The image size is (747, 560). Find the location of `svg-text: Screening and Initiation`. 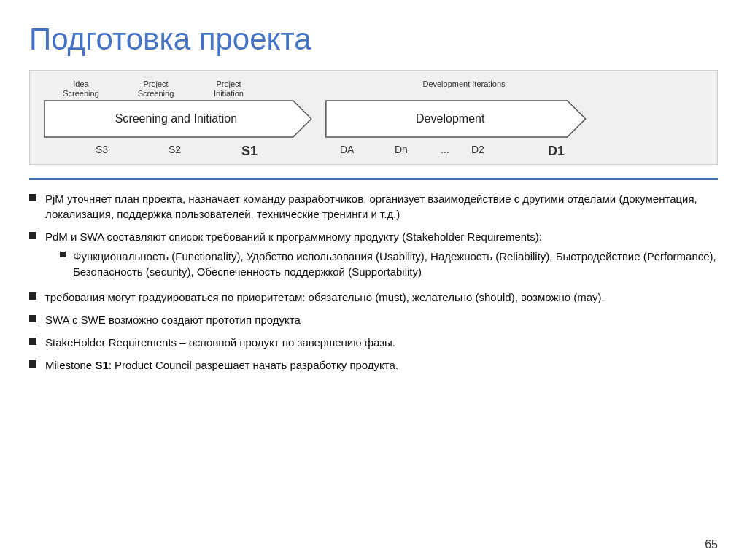

svg-text: Screening and Initiation is located at coordinates (177, 118).